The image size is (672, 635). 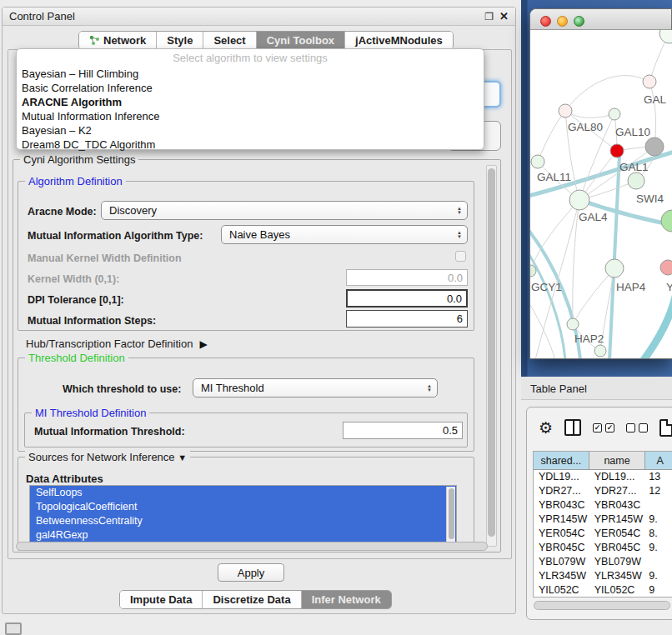 I want to click on sources-title-text: Sources for Network Inference, so click(x=102, y=457).